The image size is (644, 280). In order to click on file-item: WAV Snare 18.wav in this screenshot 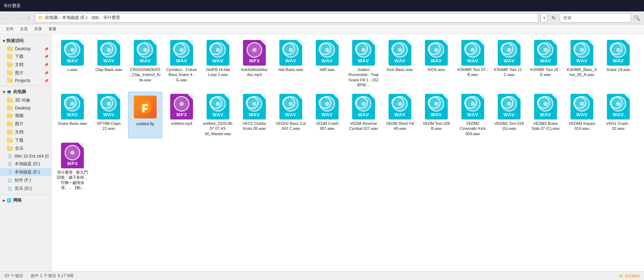, I will do `click(618, 63)`.